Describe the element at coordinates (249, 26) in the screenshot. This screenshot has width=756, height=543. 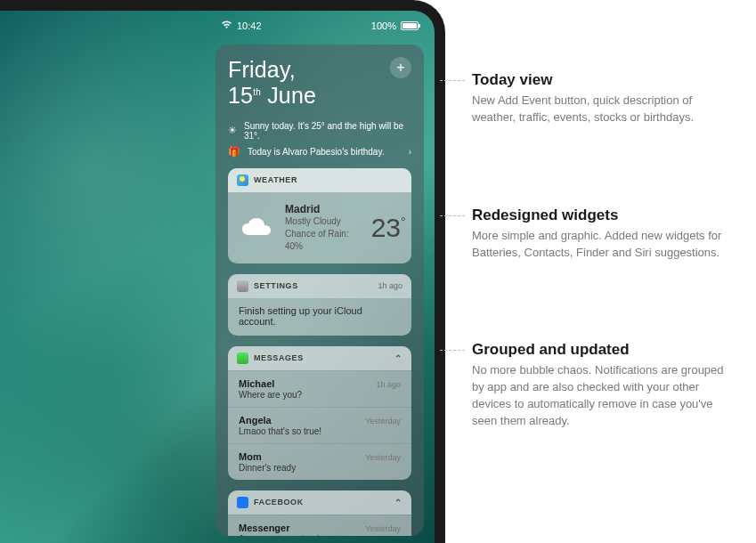
I see `status-time: 10:42` at that location.